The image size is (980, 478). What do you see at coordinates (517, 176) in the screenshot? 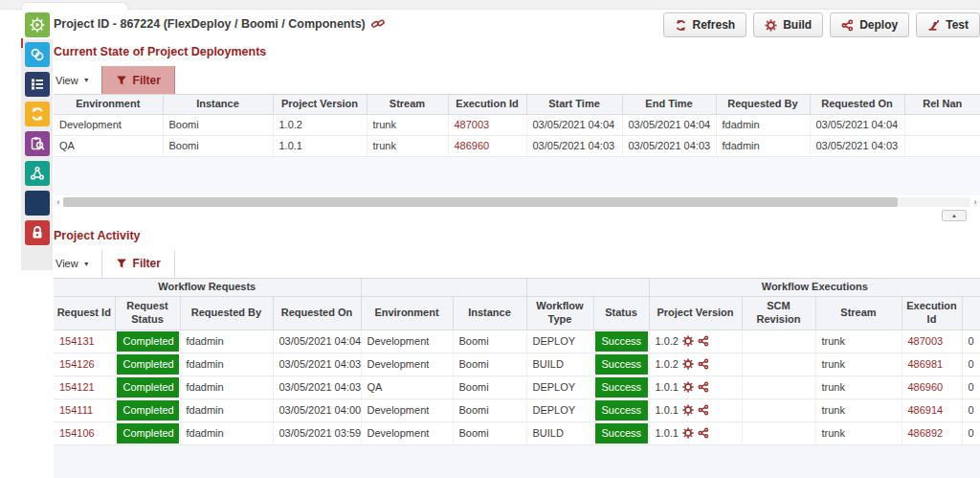
I see `table-filler` at bounding box center [517, 176].